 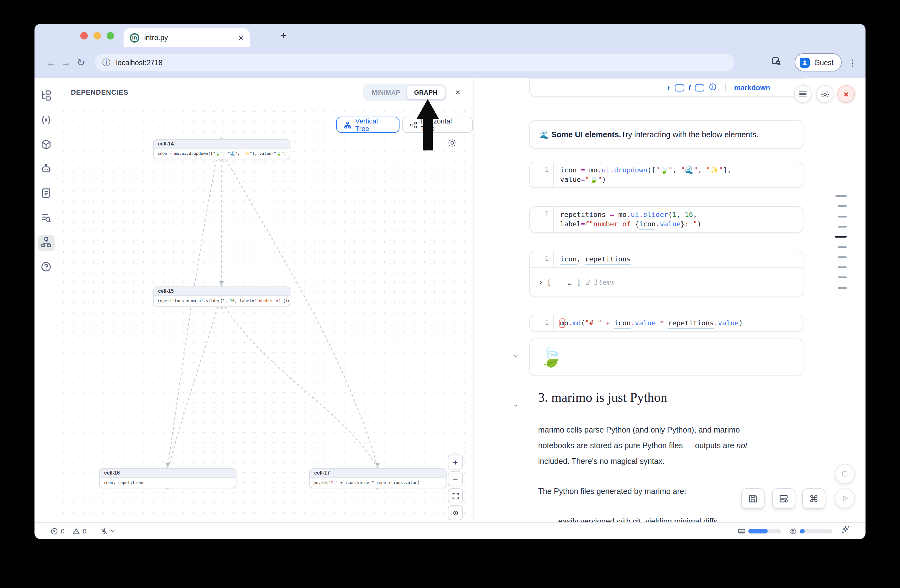 What do you see at coordinates (458, 92) in the screenshot?
I see `close-panel-icon: ×` at bounding box center [458, 92].